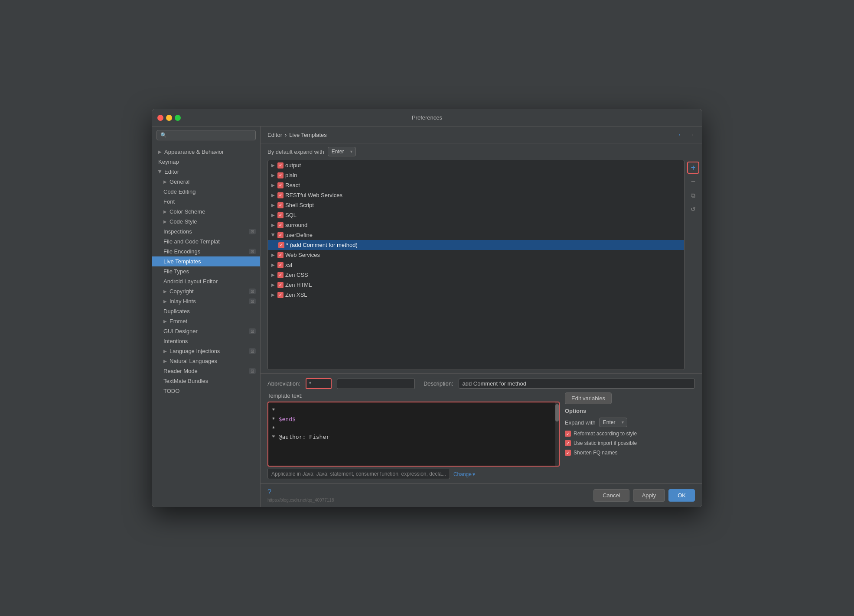  What do you see at coordinates (178, 118) in the screenshot?
I see `maximize-button` at bounding box center [178, 118].